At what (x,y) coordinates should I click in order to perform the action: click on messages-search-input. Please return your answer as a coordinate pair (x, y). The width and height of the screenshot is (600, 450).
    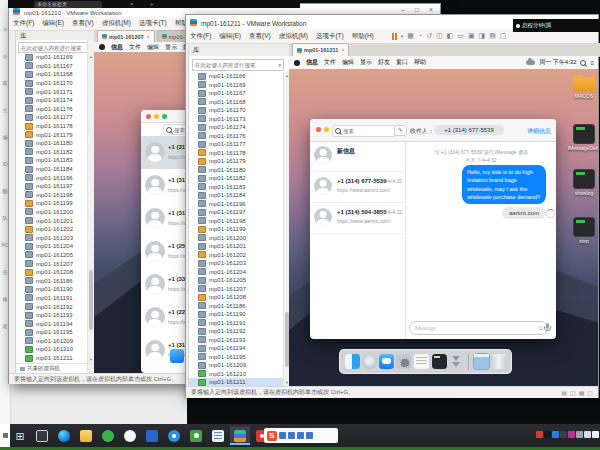
    Looking at the image, I should click on (367, 131).